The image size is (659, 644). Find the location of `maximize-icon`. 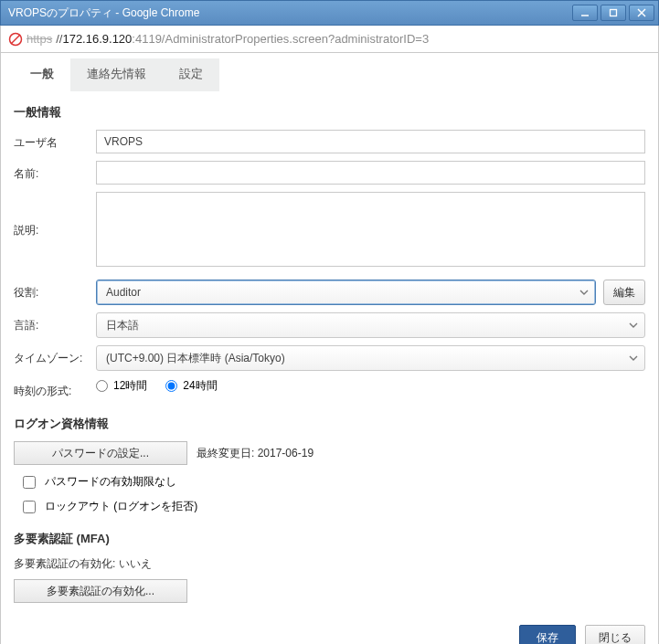

maximize-icon is located at coordinates (613, 13).